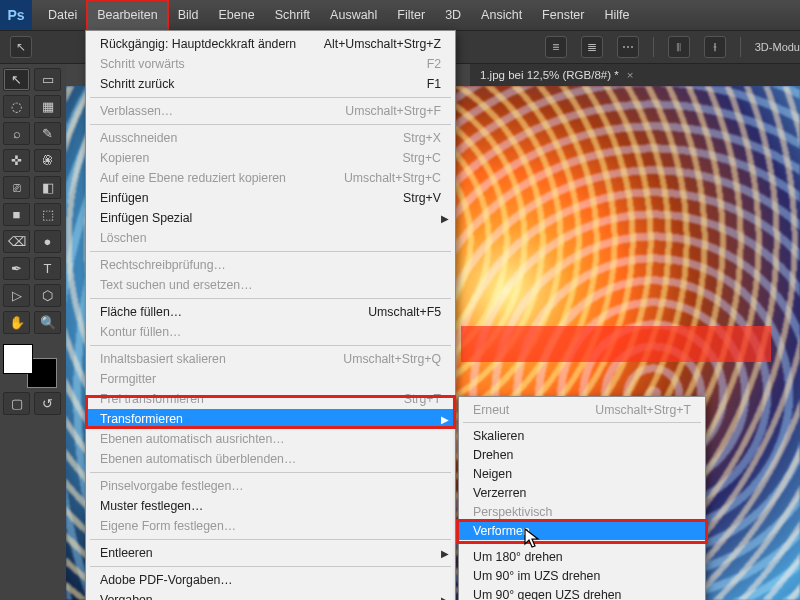 The width and height of the screenshot is (800, 600). I want to click on gradient-tool: ■, so click(16, 214).